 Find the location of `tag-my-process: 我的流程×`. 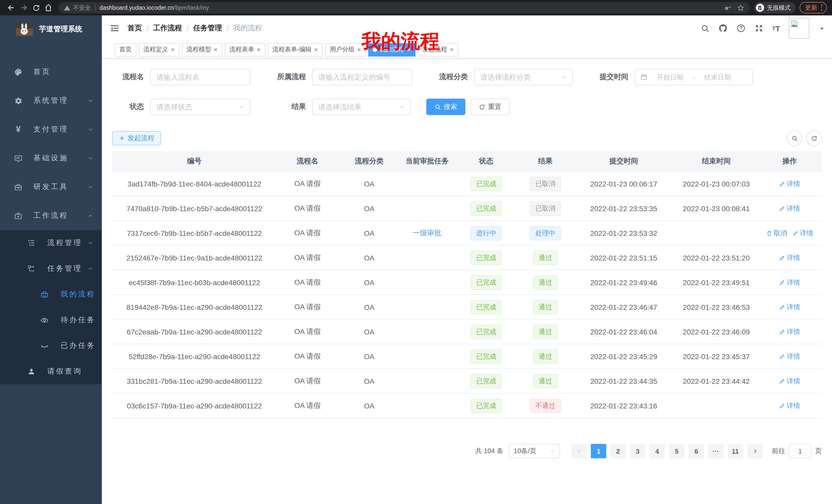

tag-my-process: 我的流程× is located at coordinates (392, 50).